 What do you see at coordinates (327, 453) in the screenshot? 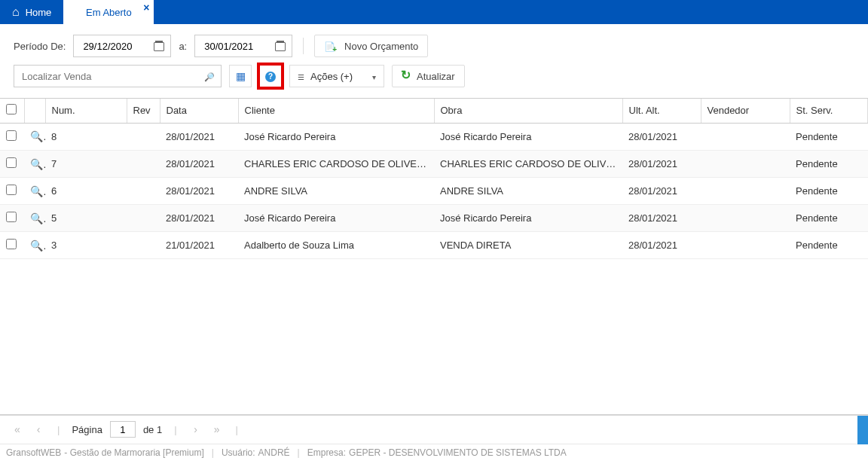
I see `company-label: Empresa:` at bounding box center [327, 453].